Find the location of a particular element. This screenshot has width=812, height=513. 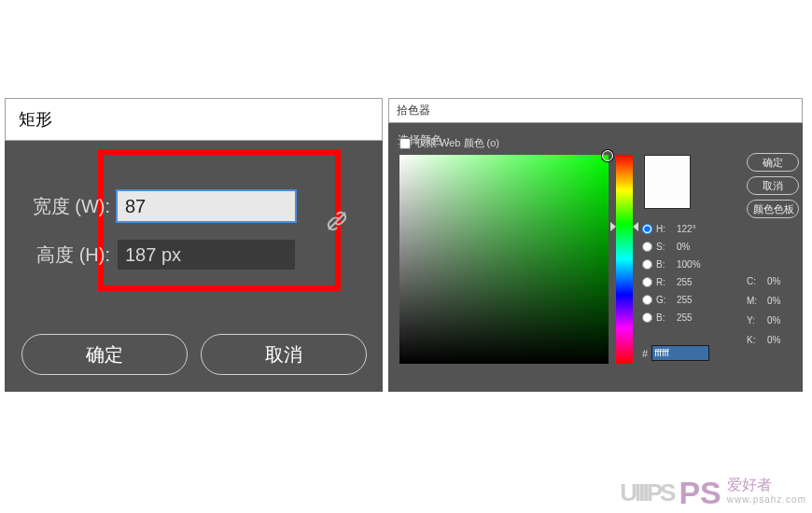

label-k: K: is located at coordinates (755, 340).